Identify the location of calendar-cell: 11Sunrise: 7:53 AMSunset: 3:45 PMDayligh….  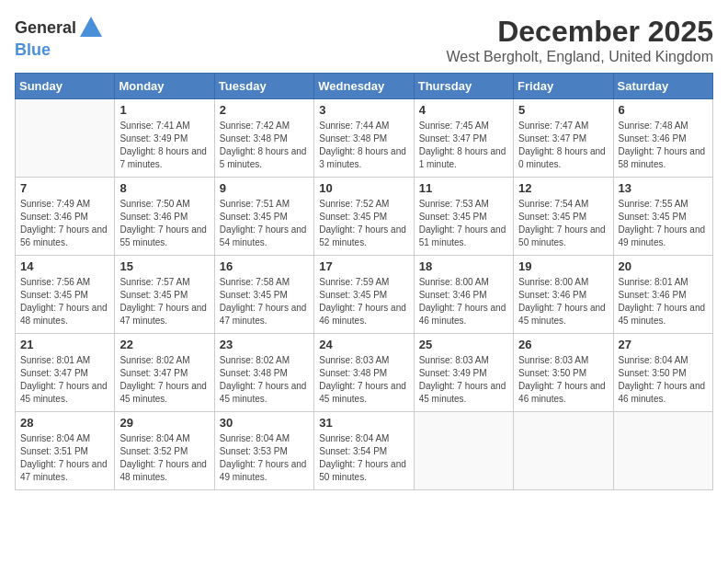
(463, 217).